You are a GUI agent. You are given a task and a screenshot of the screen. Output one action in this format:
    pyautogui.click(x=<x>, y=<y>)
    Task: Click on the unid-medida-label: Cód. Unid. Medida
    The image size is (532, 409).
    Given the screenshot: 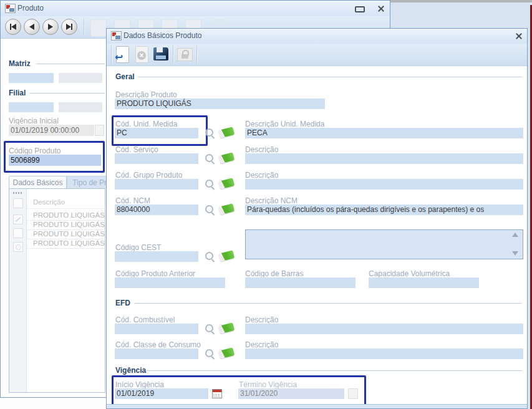 What is the action you would take?
    pyautogui.click(x=146, y=124)
    